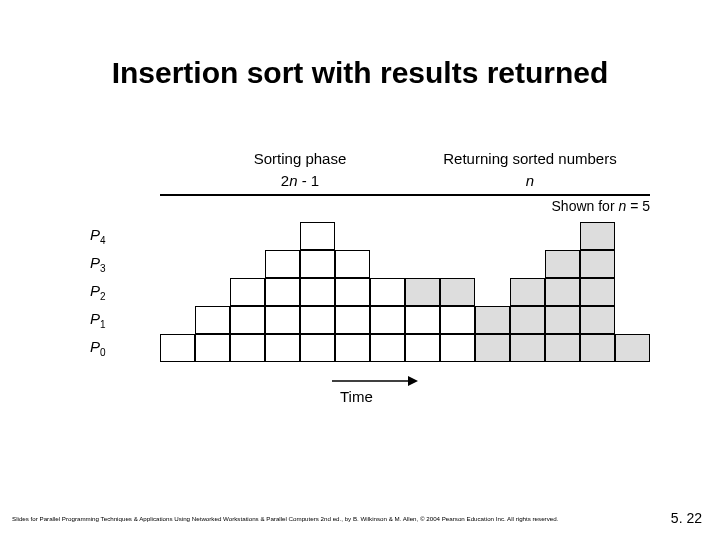 Image resolution: width=720 pixels, height=540 pixels. I want to click on expr-n1: n, so click(293, 180).